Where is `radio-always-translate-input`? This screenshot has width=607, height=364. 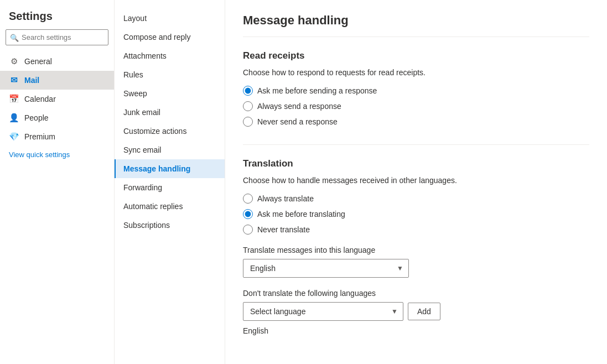
radio-always-translate-input is located at coordinates (248, 199).